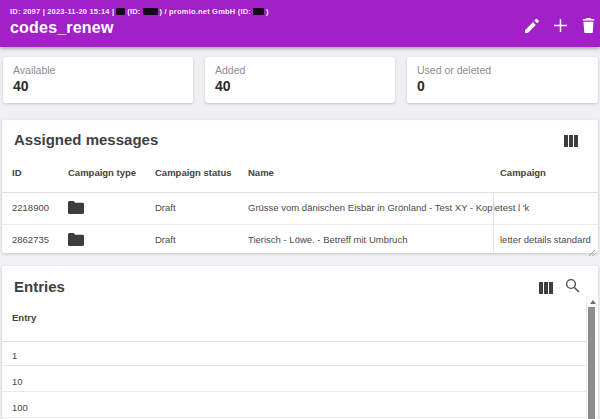 This screenshot has width=600, height=419. I want to click on section-title-entries: Entries, so click(40, 286).